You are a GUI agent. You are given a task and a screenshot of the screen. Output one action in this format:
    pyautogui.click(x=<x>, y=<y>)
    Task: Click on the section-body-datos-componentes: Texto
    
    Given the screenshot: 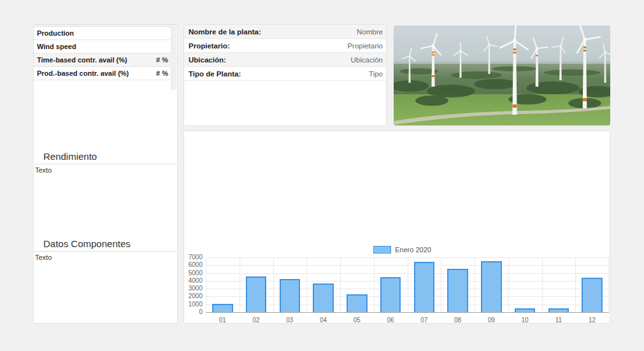 What is the action you would take?
    pyautogui.click(x=106, y=257)
    